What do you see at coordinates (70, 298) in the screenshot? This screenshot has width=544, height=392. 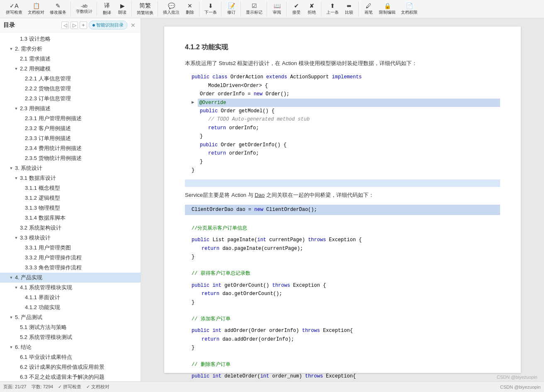 I see `toc-item-4-1-1: 4.1.1 界面设计` at bounding box center [70, 298].